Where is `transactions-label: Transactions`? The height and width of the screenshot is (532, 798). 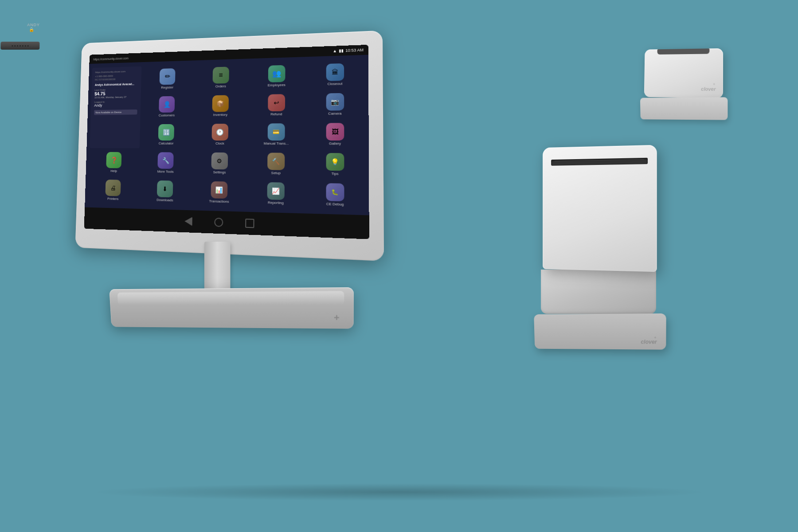 transactions-label: Transactions is located at coordinates (219, 202).